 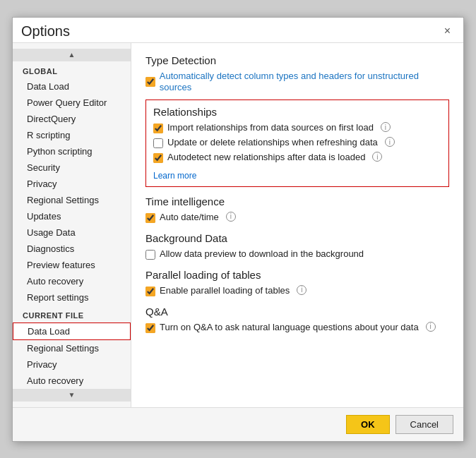 What do you see at coordinates (297, 291) in the screenshot?
I see `parallel-row: Enable parallel loading of tables i` at bounding box center [297, 291].